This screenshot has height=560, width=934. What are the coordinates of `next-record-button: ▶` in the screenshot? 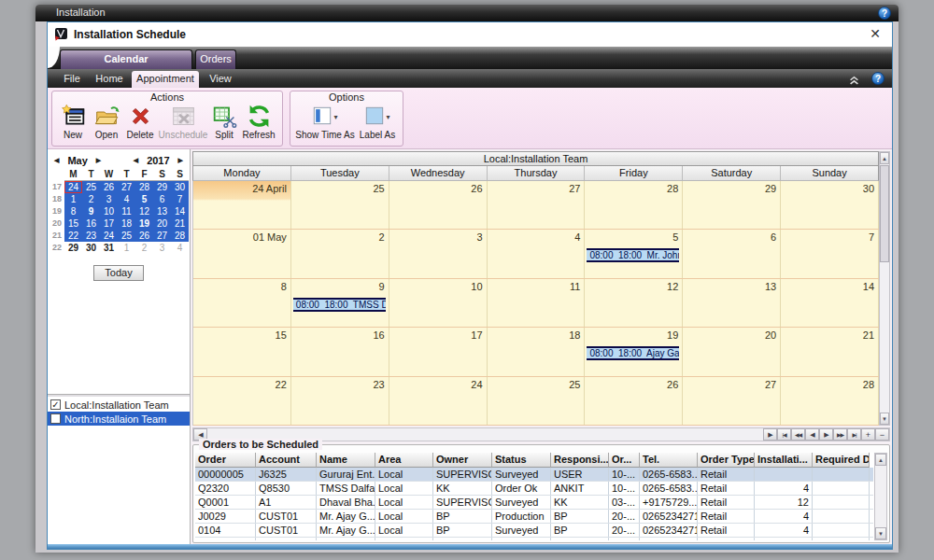 It's located at (826, 435).